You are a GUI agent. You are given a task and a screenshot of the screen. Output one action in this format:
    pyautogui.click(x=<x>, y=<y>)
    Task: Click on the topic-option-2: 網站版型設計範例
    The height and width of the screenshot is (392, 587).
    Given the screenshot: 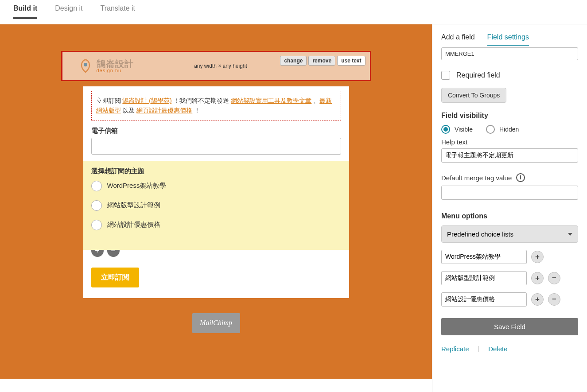 What is the action you would take?
    pyautogui.click(x=216, y=206)
    